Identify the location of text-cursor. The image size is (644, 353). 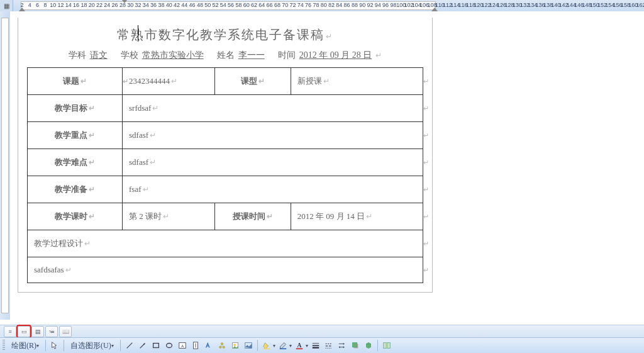
(138, 33).